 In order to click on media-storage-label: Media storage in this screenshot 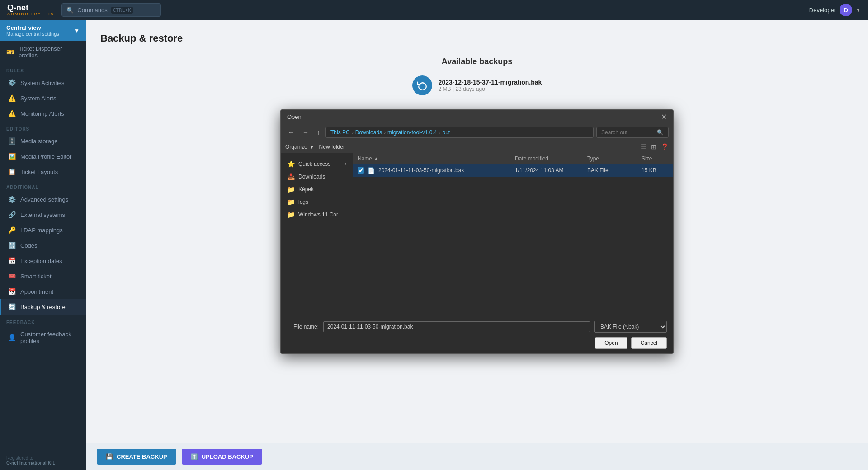, I will do `click(39, 141)`.